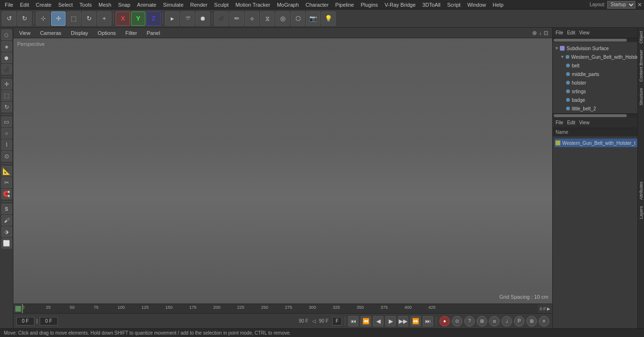  I want to click on obj-scrollbar-thumb, so click(590, 40).